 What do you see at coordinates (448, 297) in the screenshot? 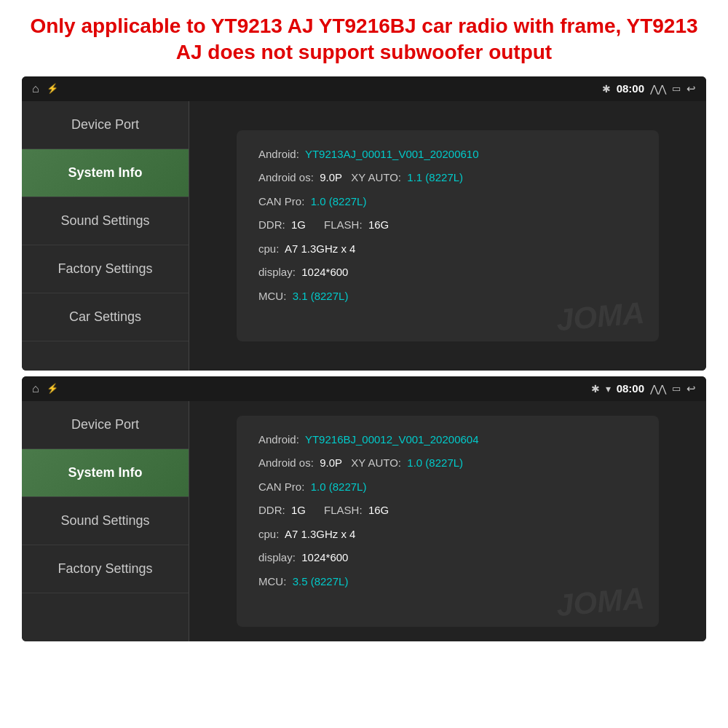
I see `mcu-row-1: MCU: 3.1 (8227L)` at bounding box center [448, 297].